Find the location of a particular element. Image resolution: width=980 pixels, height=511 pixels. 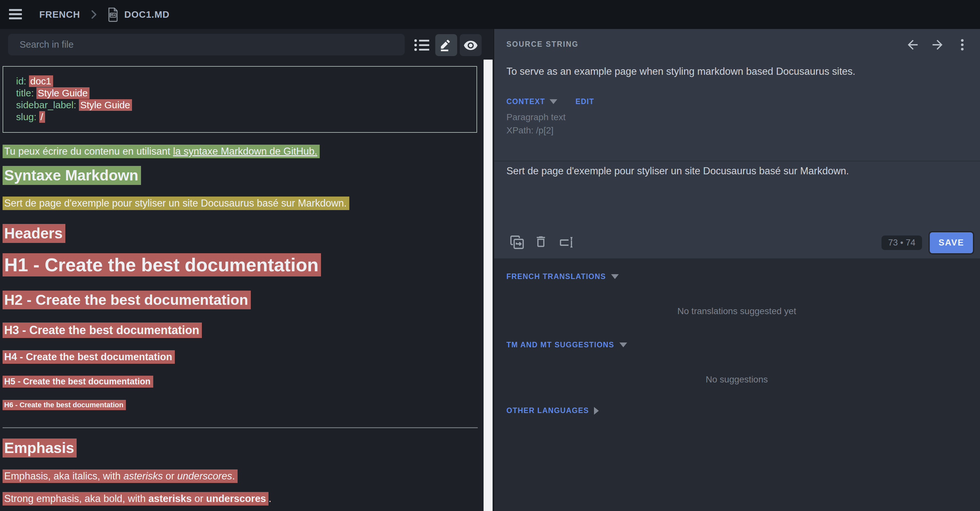

frontmatter-line: slug: / is located at coordinates (246, 117).